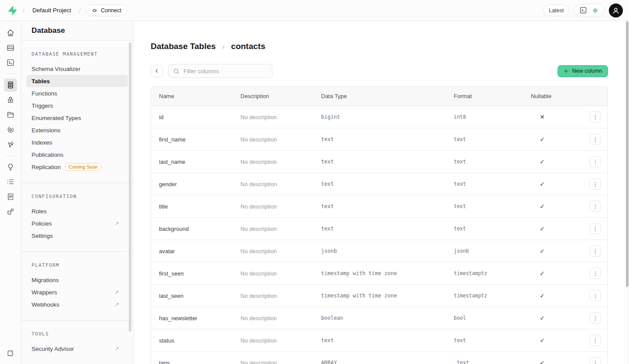 Image resolution: width=629 pixels, height=364 pixels. What do you see at coordinates (196, 273) in the screenshot?
I see `cell-name: first_seen` at bounding box center [196, 273].